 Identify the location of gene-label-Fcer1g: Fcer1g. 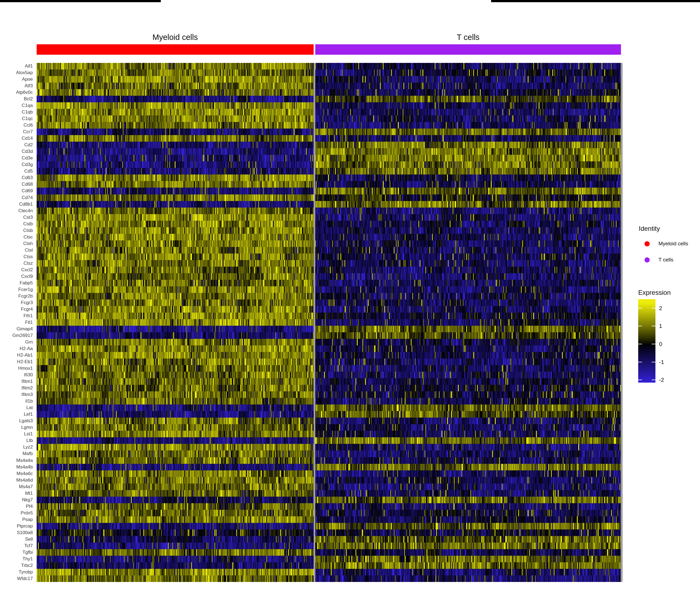
(16, 290).